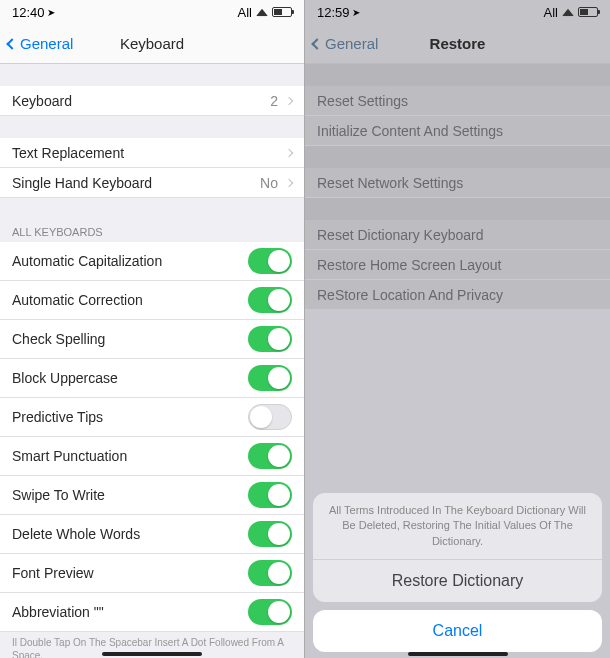 This screenshot has width=610, height=658. What do you see at coordinates (58, 612) in the screenshot?
I see `row-label: Abbreviation ""` at bounding box center [58, 612].